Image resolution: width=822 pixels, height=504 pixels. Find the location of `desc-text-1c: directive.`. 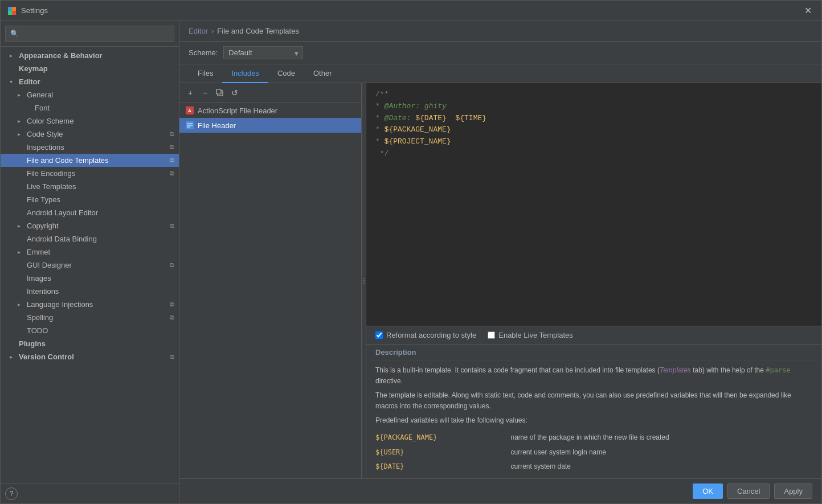

desc-text-1c: directive. is located at coordinates (389, 381).